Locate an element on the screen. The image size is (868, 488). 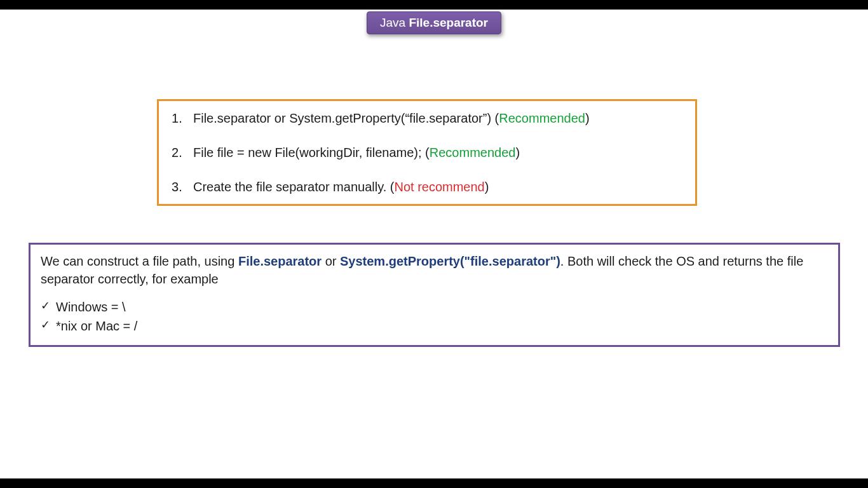
method-3-text: Create the file separator manually. ( is located at coordinates (294, 187).